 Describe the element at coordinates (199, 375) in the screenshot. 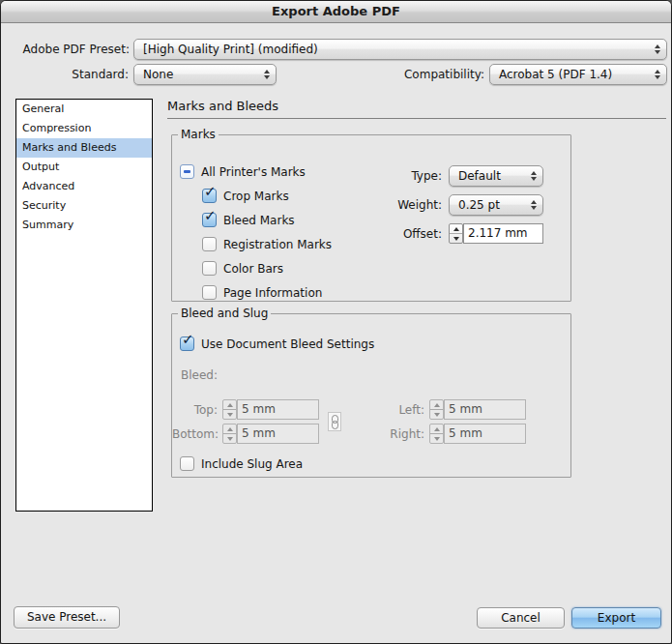

I see `bleed-label: Bleed:` at that location.